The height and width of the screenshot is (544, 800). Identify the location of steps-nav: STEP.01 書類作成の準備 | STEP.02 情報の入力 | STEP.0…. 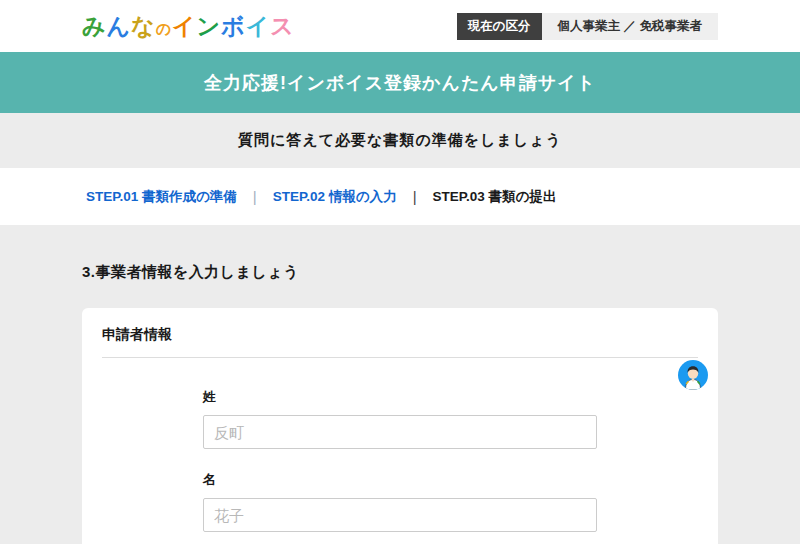
(400, 196).